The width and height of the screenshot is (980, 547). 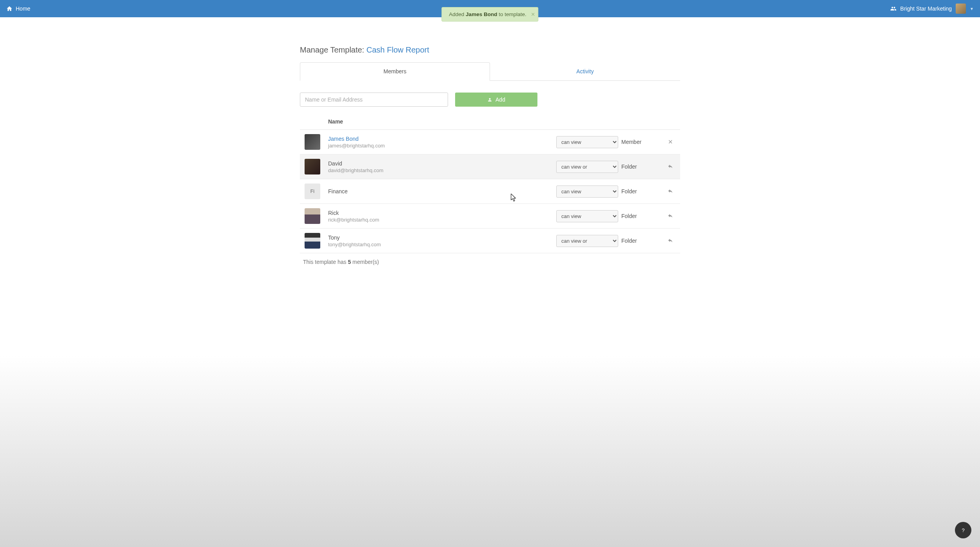 What do you see at coordinates (963, 530) in the screenshot?
I see `help-button: ?` at bounding box center [963, 530].